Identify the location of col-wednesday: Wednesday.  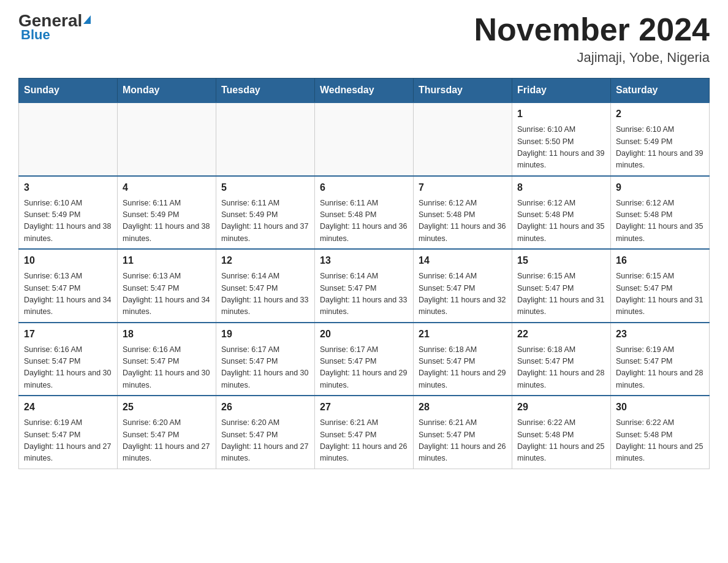
(364, 91).